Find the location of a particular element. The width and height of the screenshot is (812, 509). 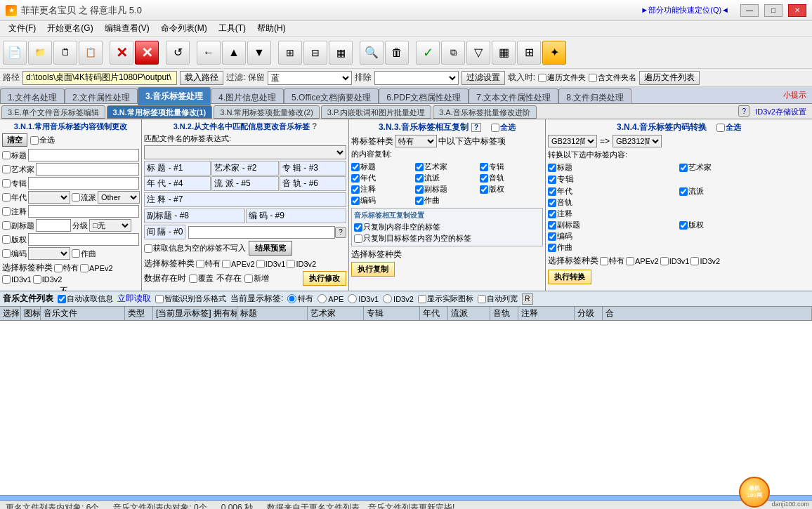

load-path-button: 载入路径 is located at coordinates (202, 78).